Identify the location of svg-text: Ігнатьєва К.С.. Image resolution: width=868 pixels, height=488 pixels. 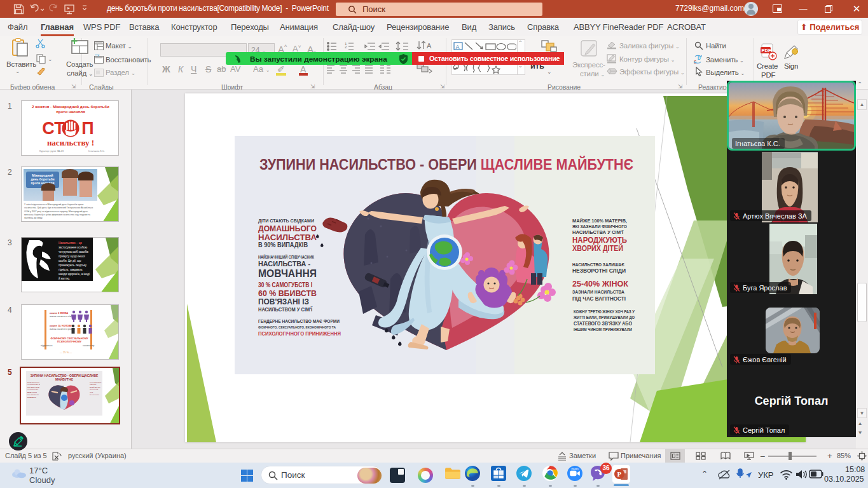
(97, 151).